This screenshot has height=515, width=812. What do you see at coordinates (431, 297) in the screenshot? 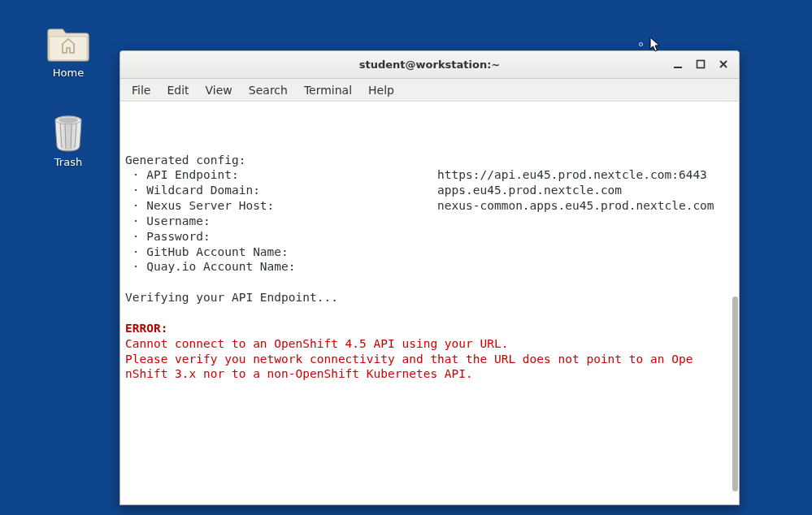
I see `terminal-line: Verifying your API Endpoint...` at bounding box center [431, 297].